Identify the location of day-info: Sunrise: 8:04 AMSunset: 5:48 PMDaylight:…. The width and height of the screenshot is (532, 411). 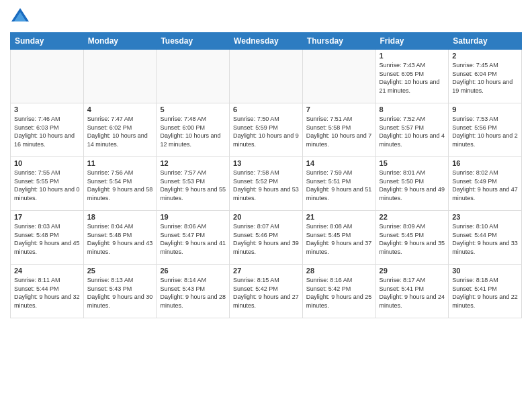
(120, 239).